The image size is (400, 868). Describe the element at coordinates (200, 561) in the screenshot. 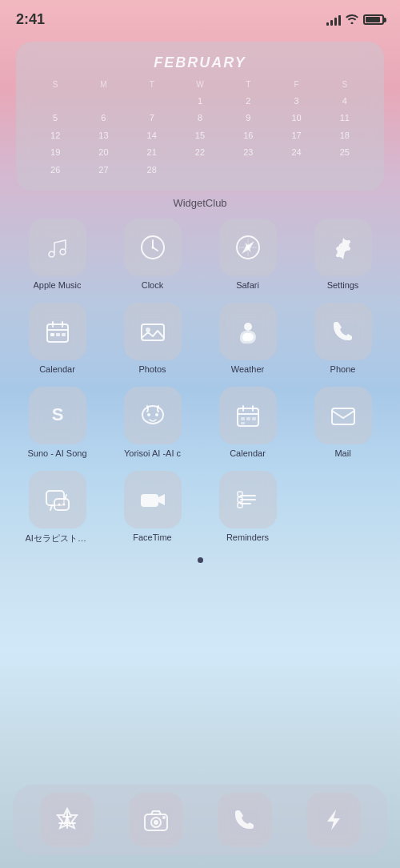

I see `page-dots` at that location.